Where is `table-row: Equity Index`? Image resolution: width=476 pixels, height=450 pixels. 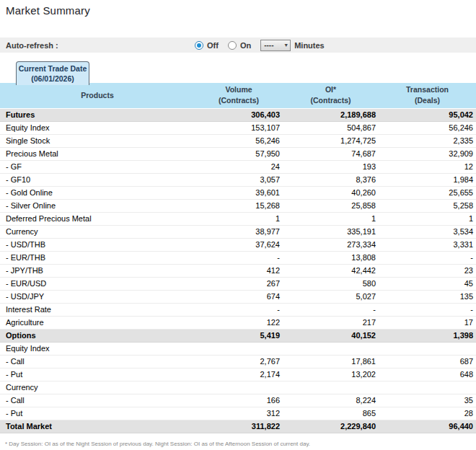 table-row: Equity Index is located at coordinates (238, 348).